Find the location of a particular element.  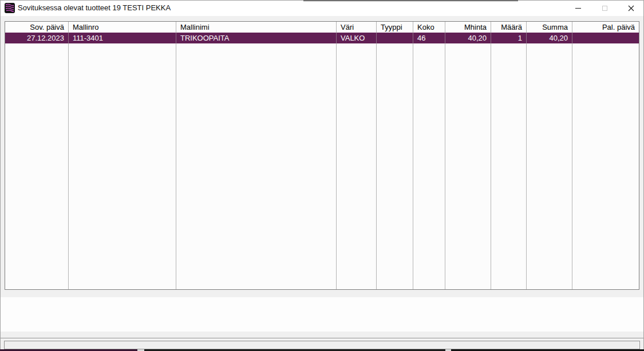

column-header-koko: Koko is located at coordinates (429, 27).